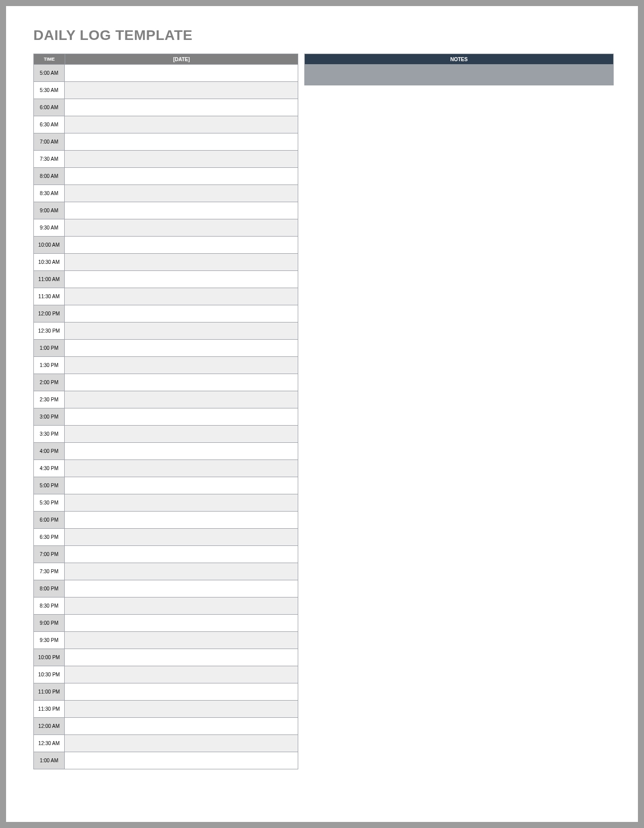 Image resolution: width=644 pixels, height=828 pixels. What do you see at coordinates (166, 503) in the screenshot?
I see `table-row: 5:30 PM` at bounding box center [166, 503].